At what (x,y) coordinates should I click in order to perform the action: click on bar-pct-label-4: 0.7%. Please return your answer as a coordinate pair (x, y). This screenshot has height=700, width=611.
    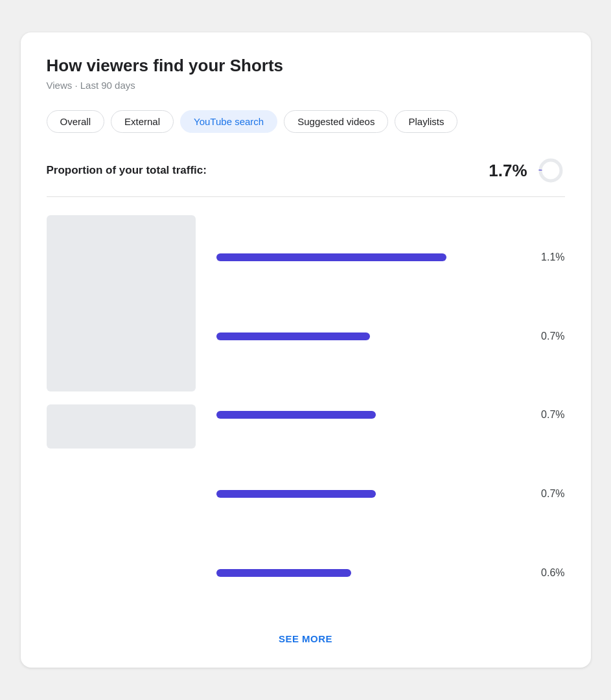
    Looking at the image, I should click on (549, 494).